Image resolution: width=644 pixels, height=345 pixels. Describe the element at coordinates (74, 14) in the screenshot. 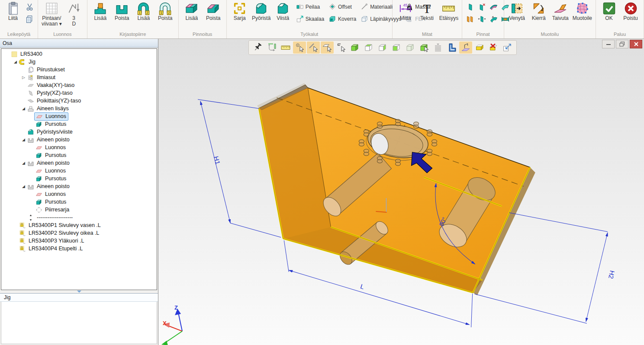

I see `sketch-3d-button: 3D` at that location.